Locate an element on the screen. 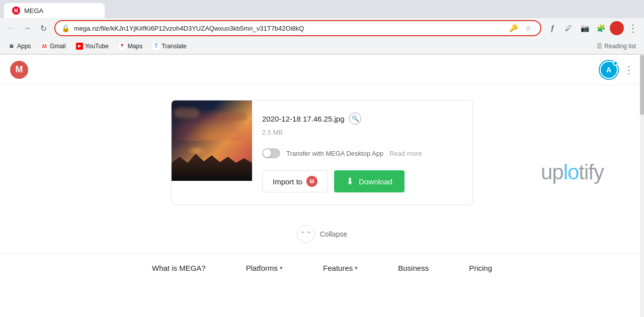  nav-what-is-mega-label: What is MEGA? is located at coordinates (179, 268).